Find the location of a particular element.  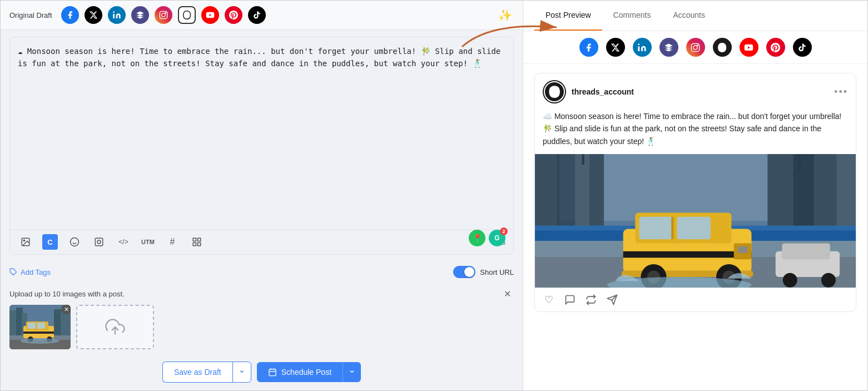

comment-action-button is located at coordinates (570, 300).